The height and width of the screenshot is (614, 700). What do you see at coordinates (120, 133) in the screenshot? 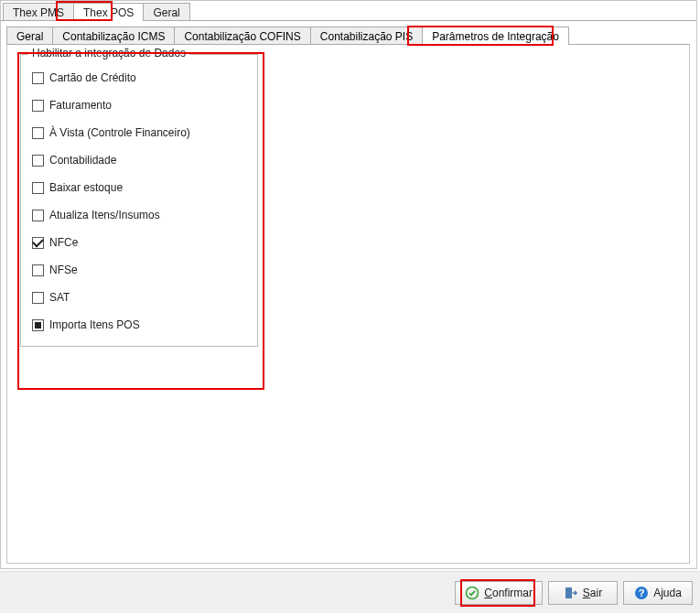
I see `check-label: À Vista (Controle Financeiro)` at bounding box center [120, 133].